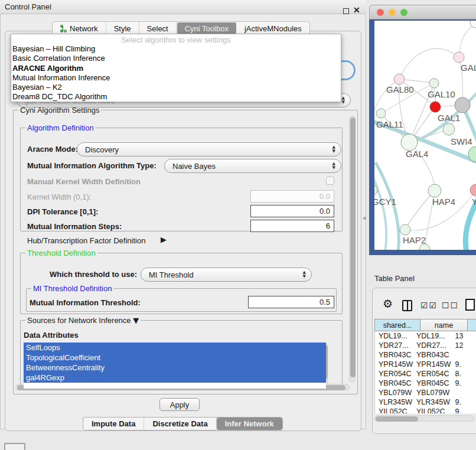 The image size is (476, 450). I want to click on network-canvas: GALGAL80GAL10GAL1GAL11SWI4GAL4GCY1HAP4YH…, so click(425, 135).